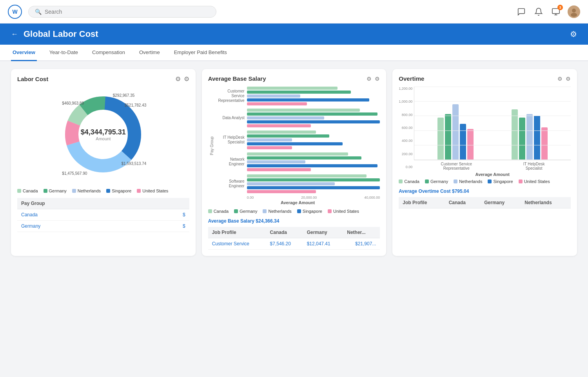  I want to click on bar-ot-csr-singapore, so click(463, 142).